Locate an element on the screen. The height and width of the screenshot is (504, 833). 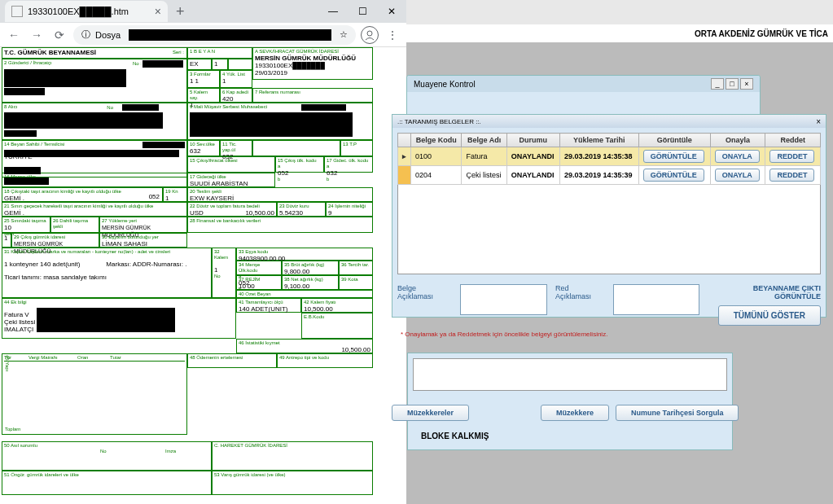
doc-title: T.C. GÜMRÜK BEYANNAMESİ is located at coordinates (50, 52).